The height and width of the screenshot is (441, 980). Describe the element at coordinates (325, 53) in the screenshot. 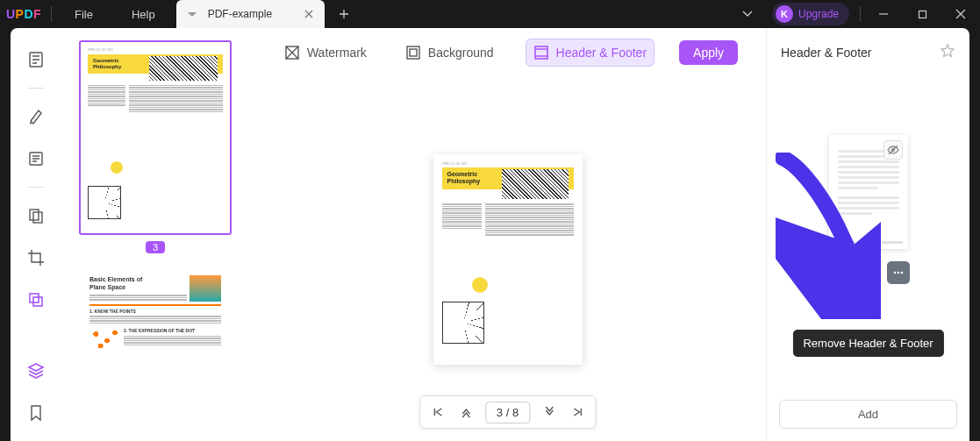

I see `tool-watermark: Watermark` at that location.